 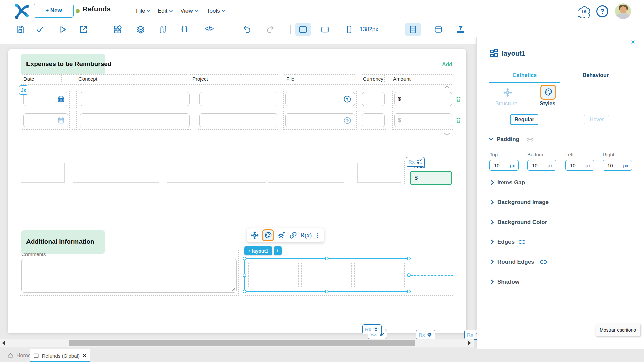 What do you see at coordinates (247, 29) in the screenshot?
I see `undo-icon` at bounding box center [247, 29].